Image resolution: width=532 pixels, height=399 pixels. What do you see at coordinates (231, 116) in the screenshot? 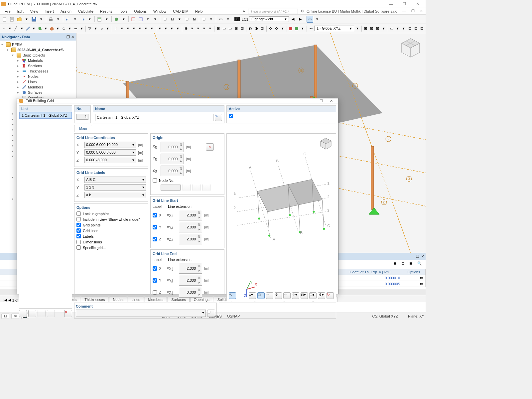
I see `active-checkbox` at bounding box center [231, 116].